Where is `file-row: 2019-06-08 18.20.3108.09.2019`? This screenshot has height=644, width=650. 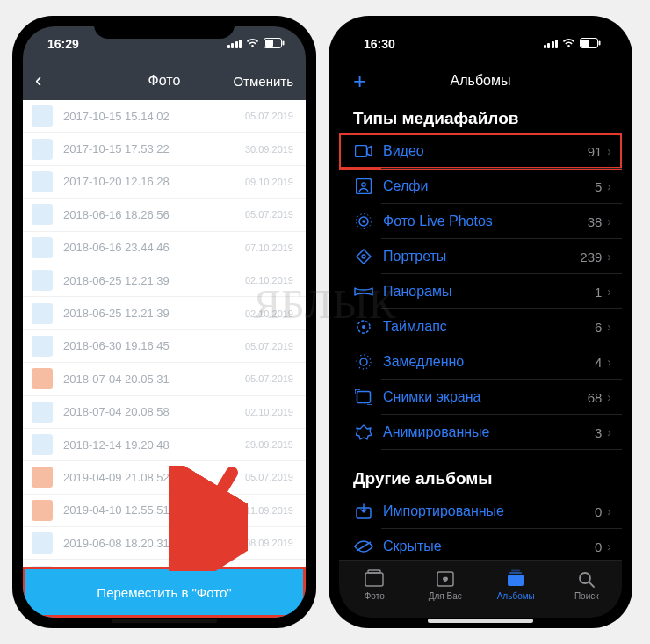
file-row: 2019-06-08 18.20.3108.09.2019 is located at coordinates (164, 543).